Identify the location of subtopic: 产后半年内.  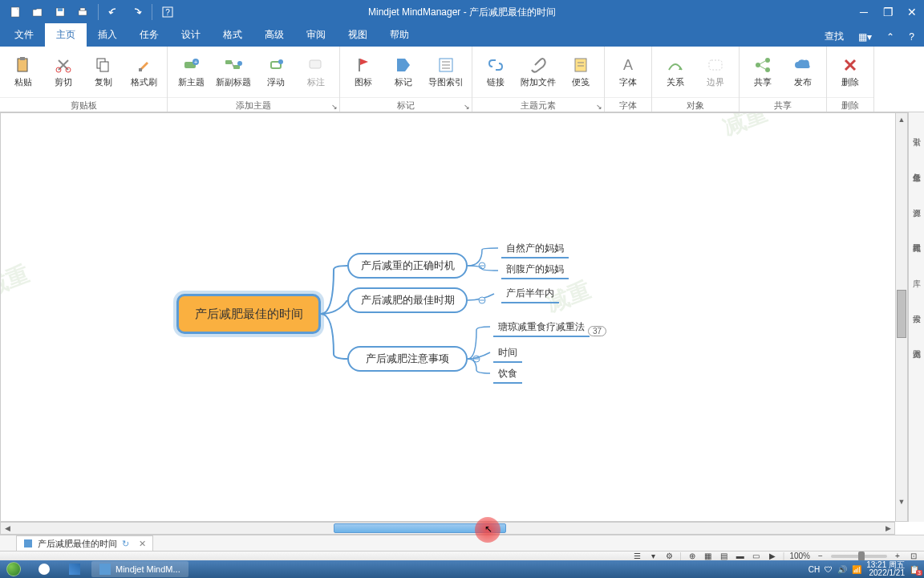
(530, 294).